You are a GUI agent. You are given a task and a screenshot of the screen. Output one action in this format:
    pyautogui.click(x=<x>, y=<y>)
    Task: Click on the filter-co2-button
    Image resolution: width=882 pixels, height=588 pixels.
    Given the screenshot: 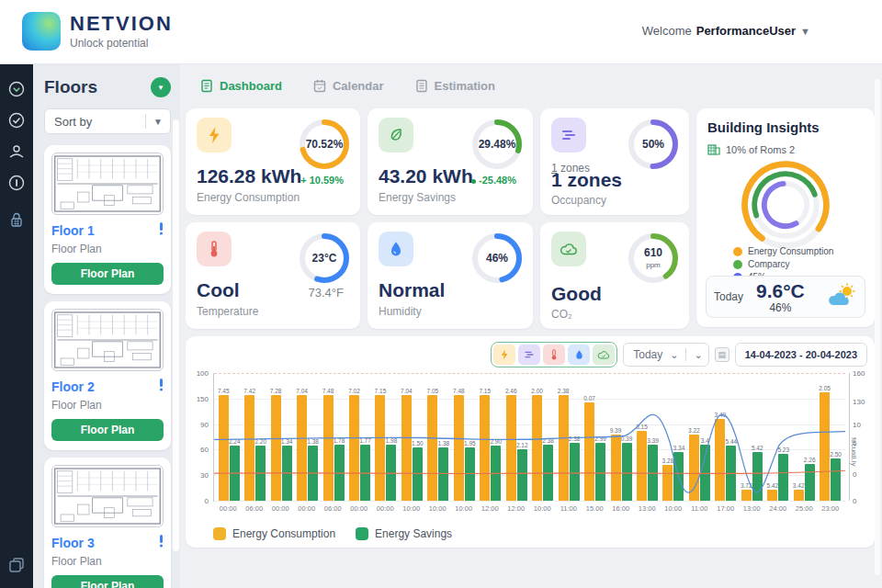 What is the action you would take?
    pyautogui.click(x=604, y=355)
    